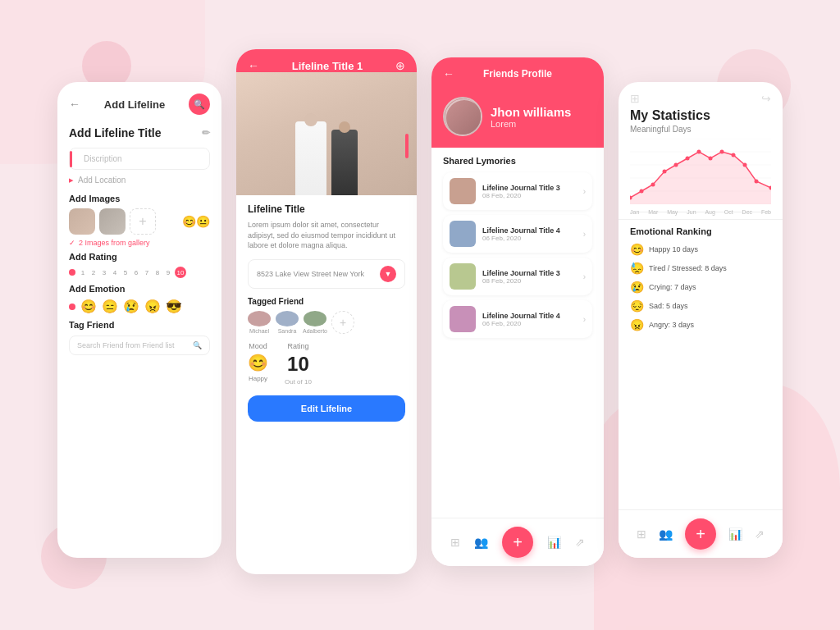 This screenshot has width=840, height=630. Describe the element at coordinates (174, 307) in the screenshot. I see `emotion-cool: 😎` at that location.